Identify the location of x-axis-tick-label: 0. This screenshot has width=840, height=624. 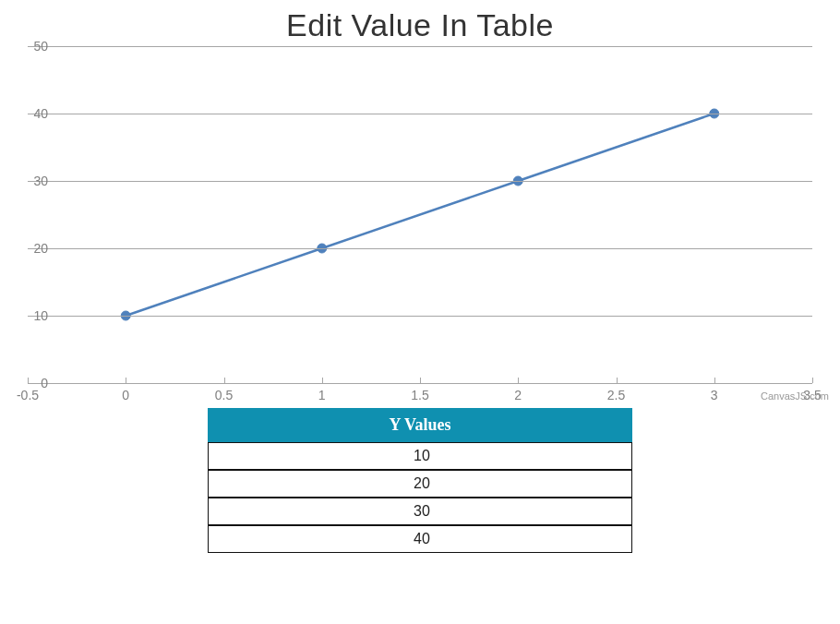
(126, 395).